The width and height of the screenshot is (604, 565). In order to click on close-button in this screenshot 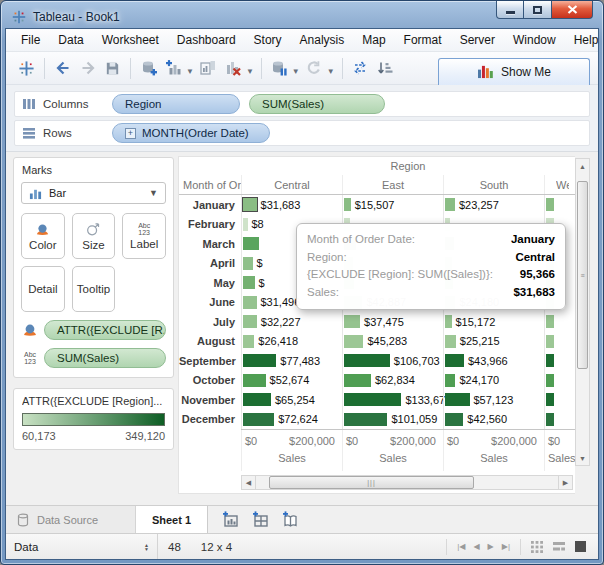, I will do `click(572, 10)`.